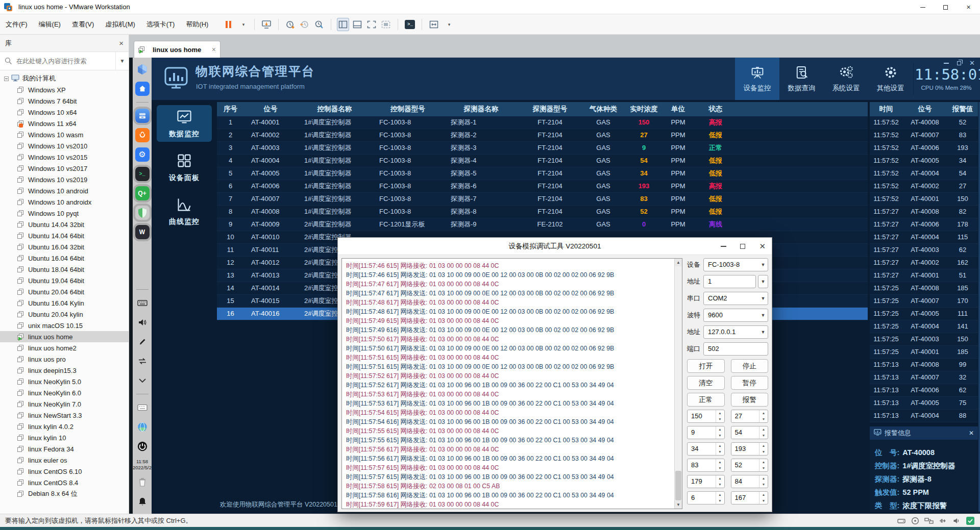  What do you see at coordinates (943, 521) in the screenshot?
I see `usb-device-icon` at bounding box center [943, 521].